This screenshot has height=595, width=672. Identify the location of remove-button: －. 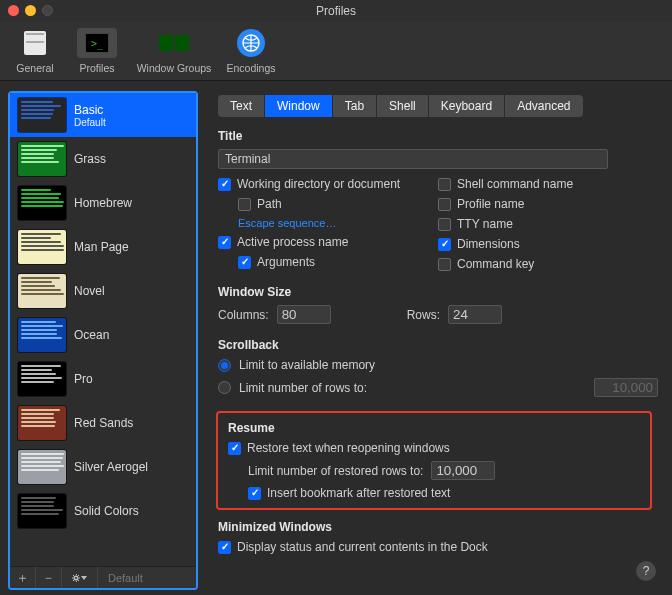
(49, 578).